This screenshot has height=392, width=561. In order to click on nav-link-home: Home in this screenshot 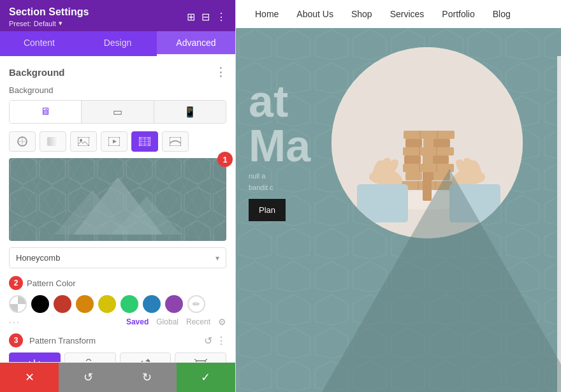, I will do `click(266, 14)`.